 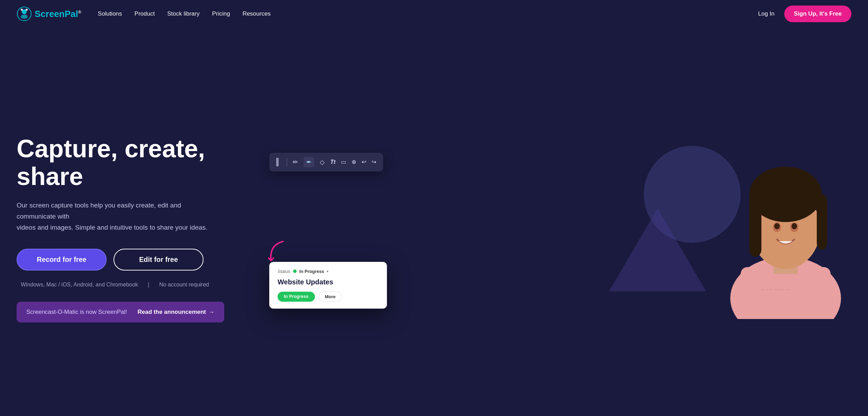 I want to click on announcement-bar: Screencast-O-Matic is now ScreenPal! Rea…, so click(x=120, y=312).